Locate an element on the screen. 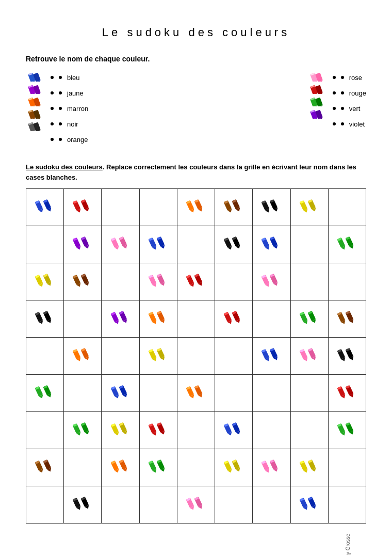  color-group-left: bleu jaune marron noir orange is located at coordinates (57, 108).